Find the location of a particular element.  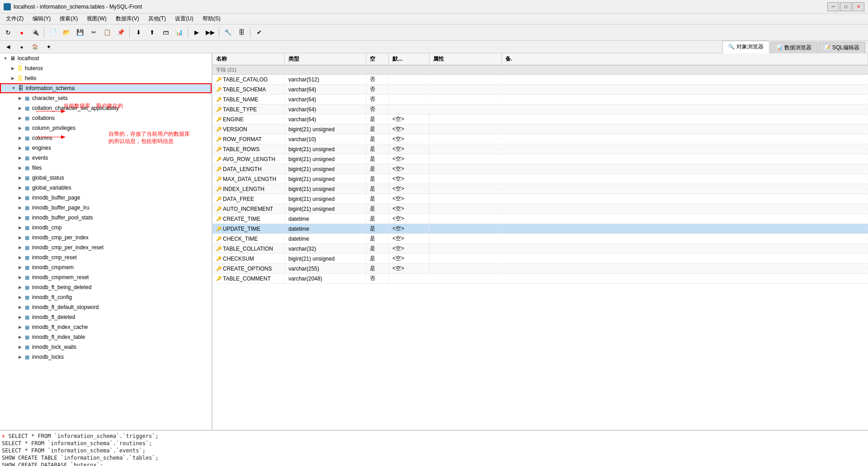

menu-edit: 编辑(Y) is located at coordinates (42, 19).